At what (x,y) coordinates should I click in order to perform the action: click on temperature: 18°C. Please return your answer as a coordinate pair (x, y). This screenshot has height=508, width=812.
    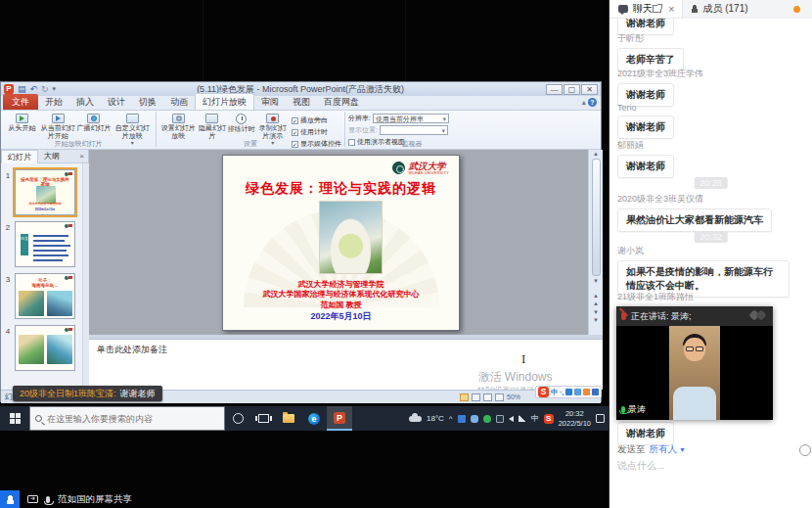
    Looking at the image, I should click on (435, 419).